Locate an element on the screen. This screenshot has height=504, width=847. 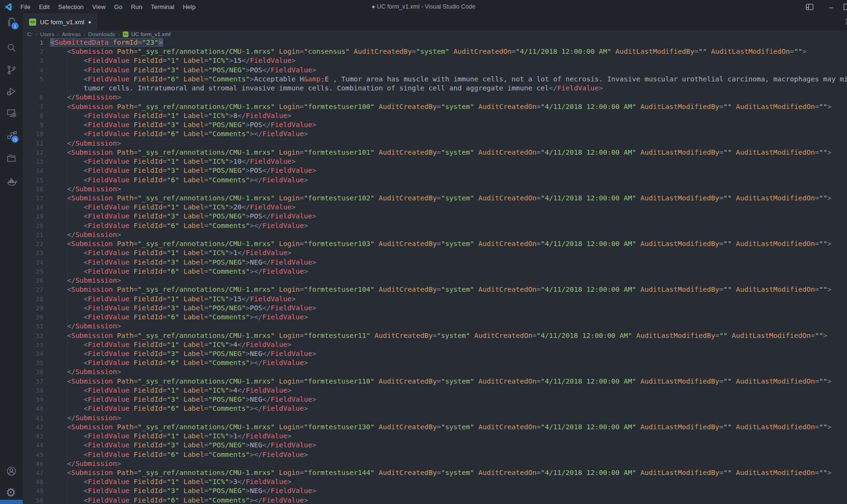
menu-item-file: File is located at coordinates (26, 7).